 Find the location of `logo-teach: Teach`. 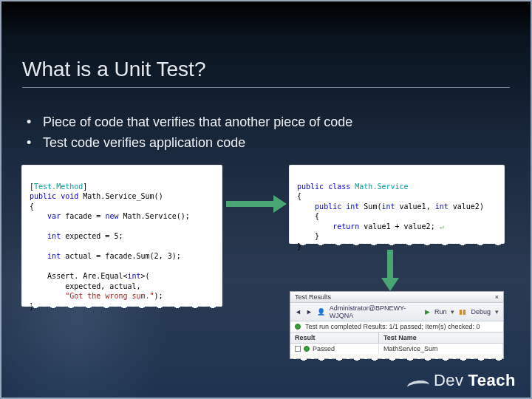

logo-teach: Teach is located at coordinates (492, 381).